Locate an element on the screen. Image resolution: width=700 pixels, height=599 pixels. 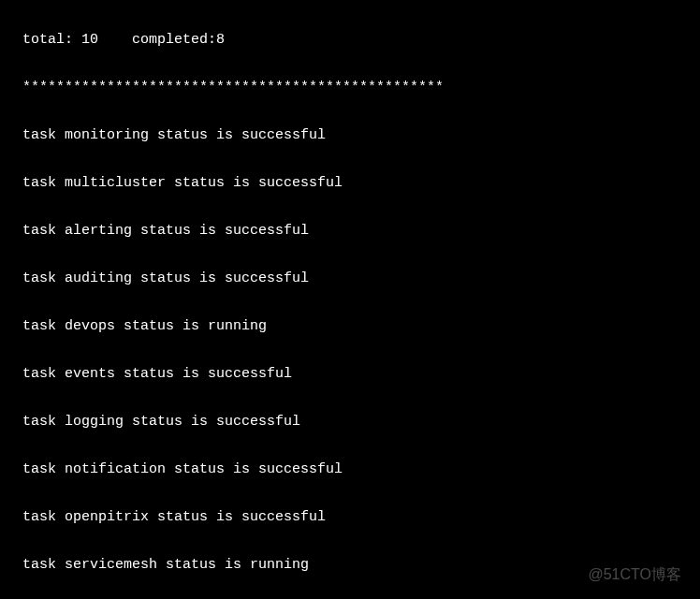
terminal-line: task servicemesh status is running is located at coordinates (350, 565).